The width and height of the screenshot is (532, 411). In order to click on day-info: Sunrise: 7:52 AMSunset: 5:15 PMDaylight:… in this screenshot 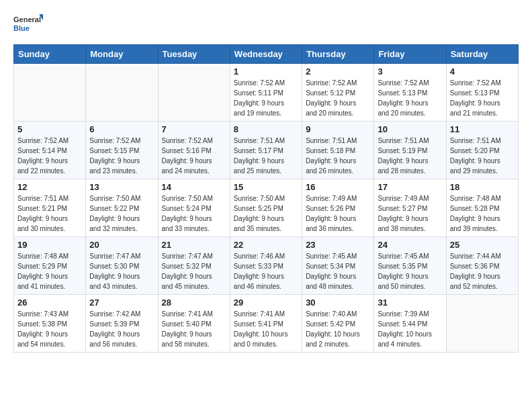, I will do `click(122, 156)`.